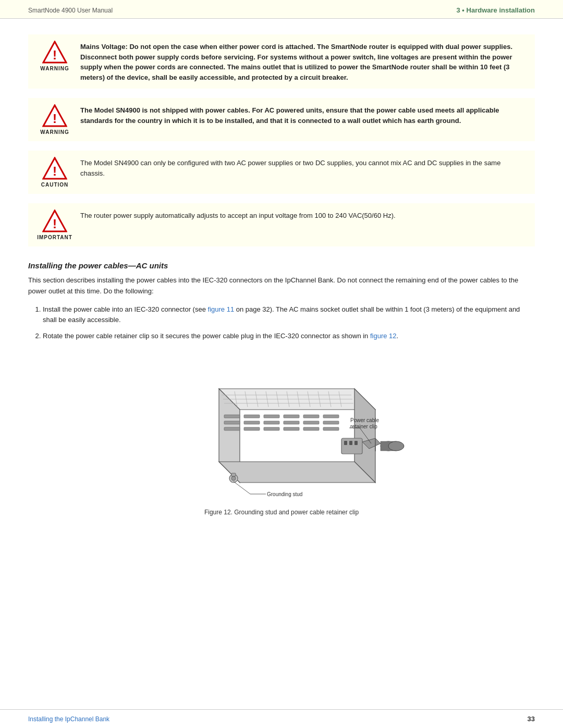  I want to click on notice-icon-col-warning2: ! WARNING, so click(55, 120).